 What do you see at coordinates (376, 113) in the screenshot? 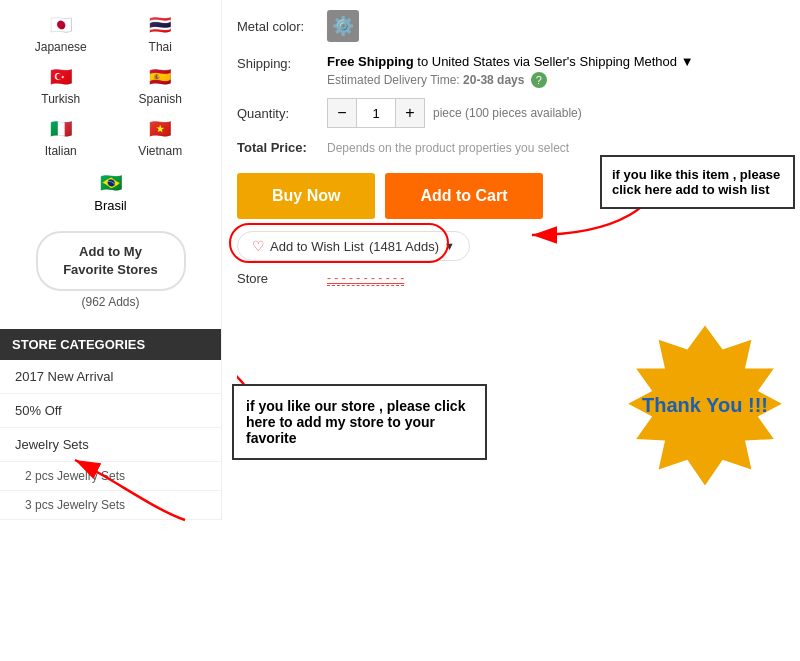
I see `quantity-input` at bounding box center [376, 113].